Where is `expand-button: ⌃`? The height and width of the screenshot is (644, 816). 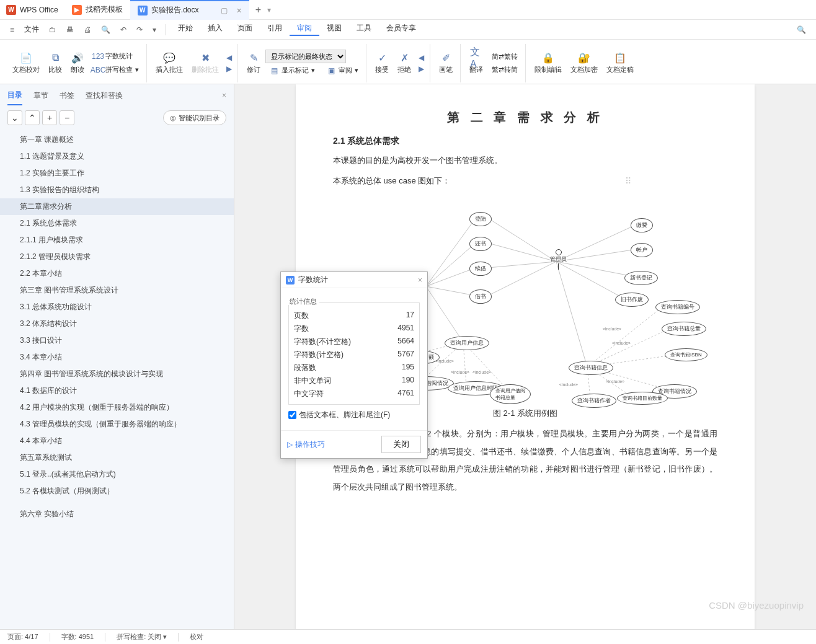 expand-button: ⌃ is located at coordinates (32, 118).